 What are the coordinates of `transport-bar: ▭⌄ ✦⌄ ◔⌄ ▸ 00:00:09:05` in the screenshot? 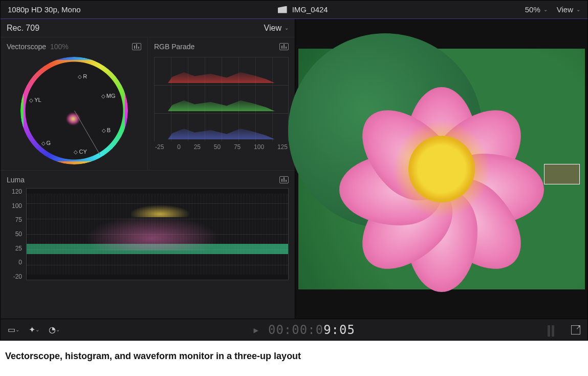 It's located at (294, 329).